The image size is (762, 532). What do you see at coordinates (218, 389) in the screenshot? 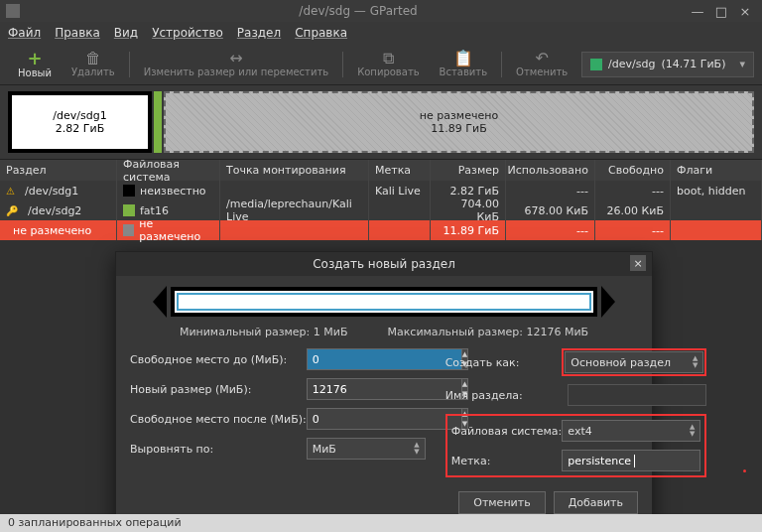
I see `new-size-label: Новый размер (МиБ):` at bounding box center [218, 389].